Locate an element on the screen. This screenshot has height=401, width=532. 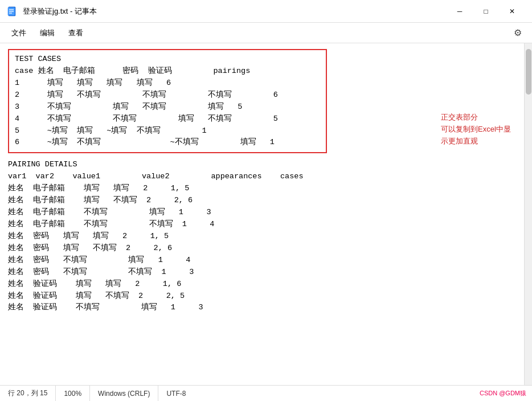
app-icon is located at coordinates (13, 11).